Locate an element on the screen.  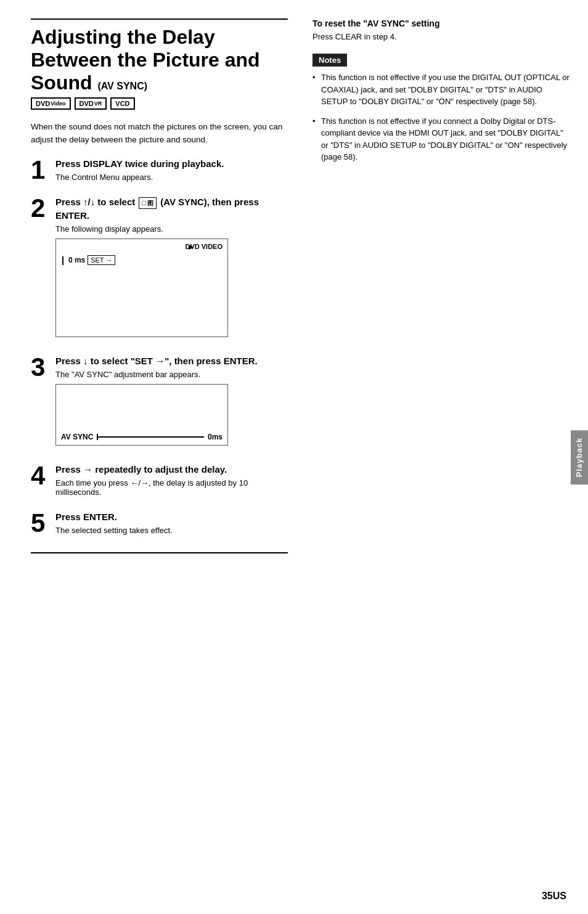
avsync-text-label: AV SYNC is located at coordinates (77, 437).